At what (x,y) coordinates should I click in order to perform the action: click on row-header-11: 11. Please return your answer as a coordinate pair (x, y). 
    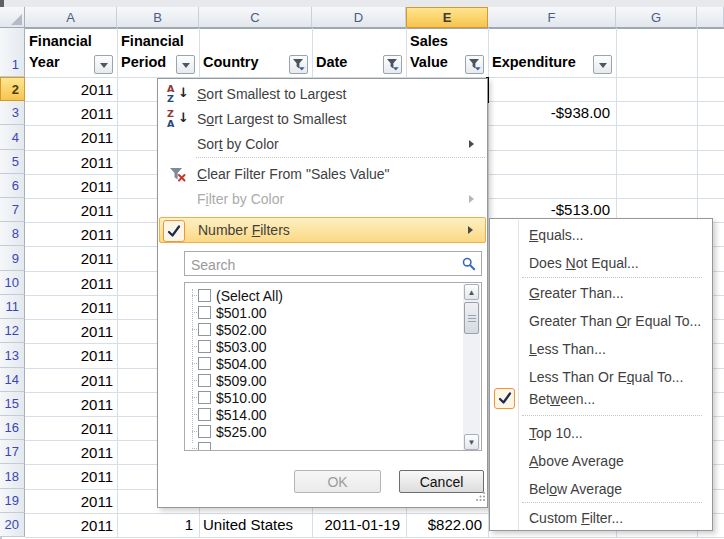
    Looking at the image, I should click on (12, 307).